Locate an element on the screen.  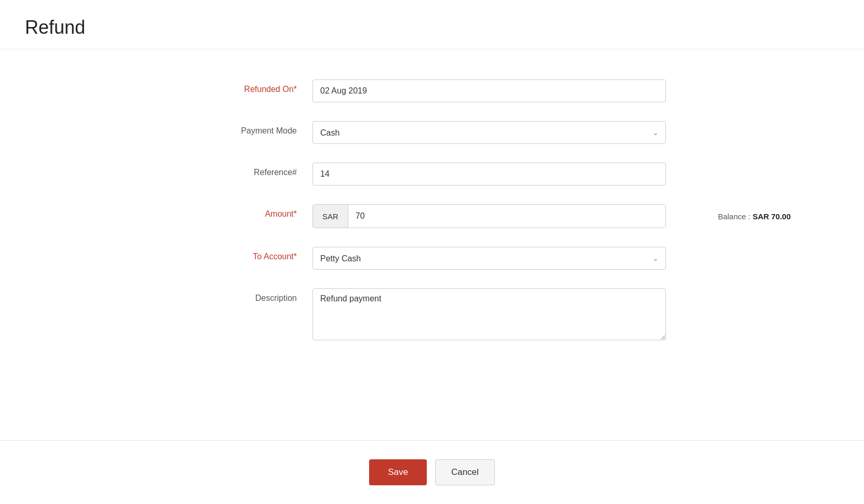
description-row: Description is located at coordinates (432, 314).